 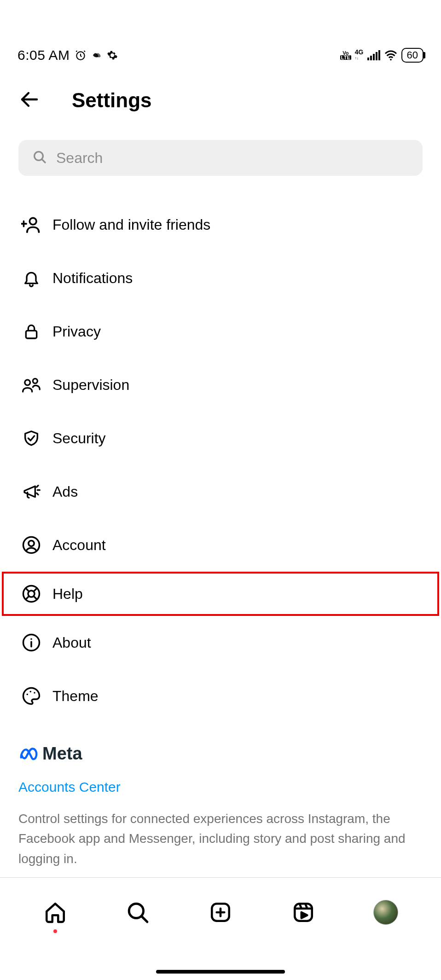 What do you see at coordinates (31, 492) in the screenshot?
I see `megaphone-icon` at bounding box center [31, 492].